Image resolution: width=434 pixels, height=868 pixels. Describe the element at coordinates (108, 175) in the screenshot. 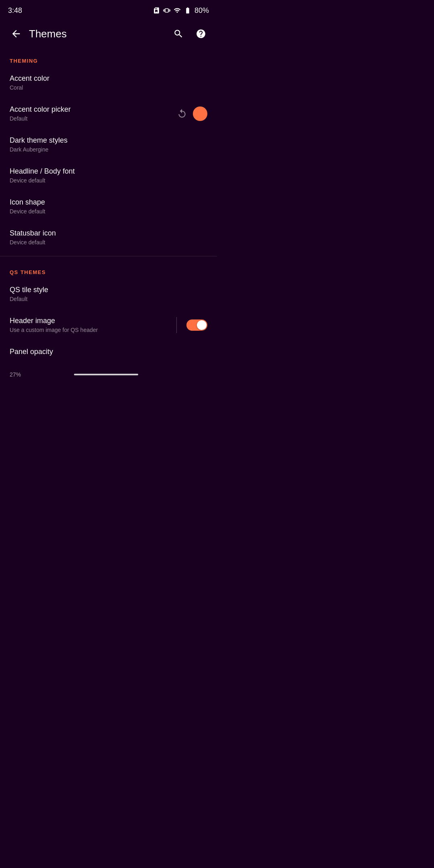

I see `headline-body-font-text: Headline / Body font Device default` at that location.